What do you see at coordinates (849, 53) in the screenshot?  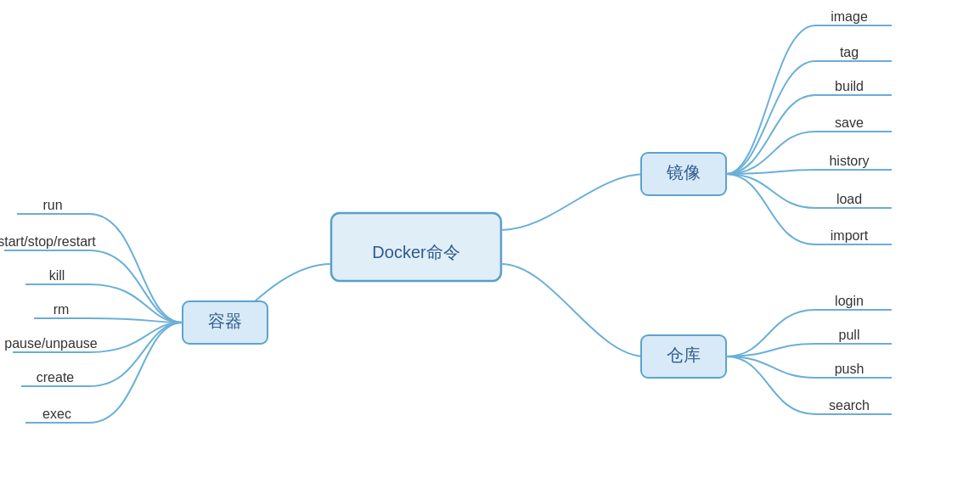 I see `leaf-tag: tag` at bounding box center [849, 53].